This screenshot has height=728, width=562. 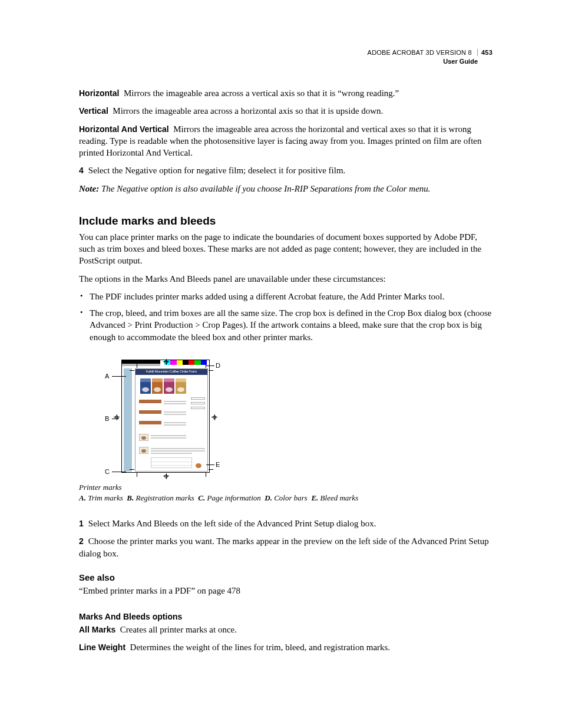 I want to click on step-4-number: 4, so click(x=81, y=170).